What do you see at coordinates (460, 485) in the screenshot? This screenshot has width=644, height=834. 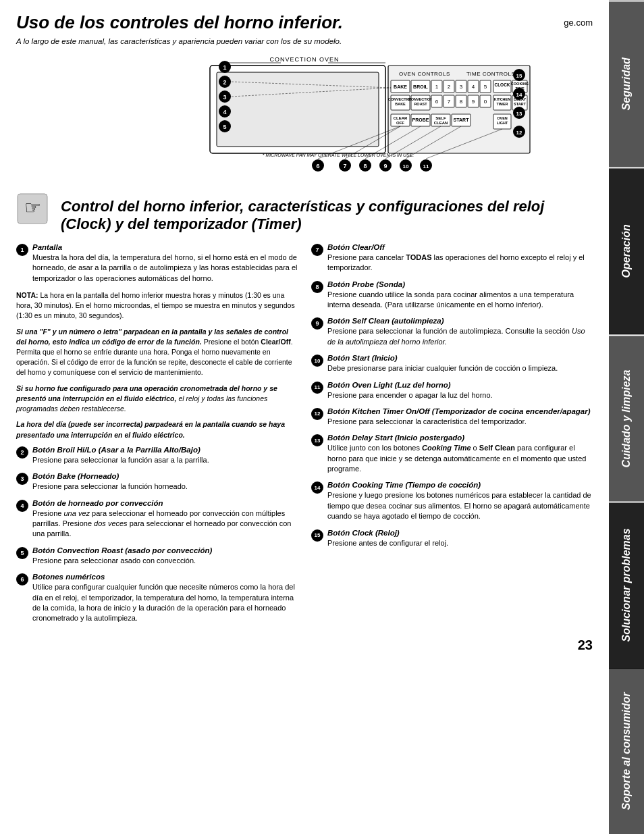 I see `item-14-title: Botón Cooking Time (Tiempo de cocción)` at bounding box center [460, 485].